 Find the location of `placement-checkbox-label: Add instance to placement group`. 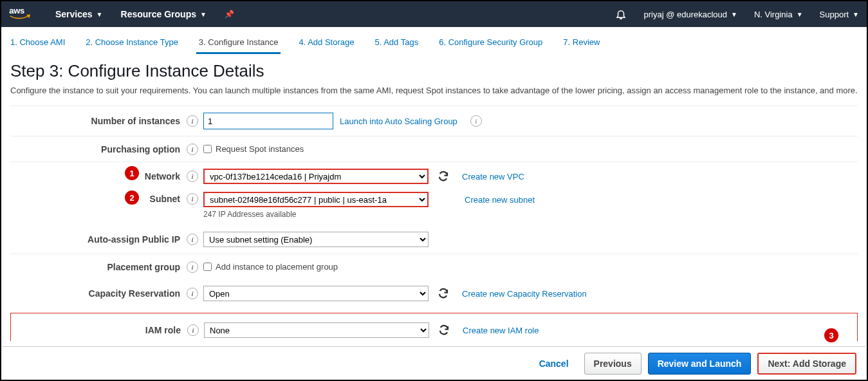

placement-checkbox-label: Add instance to placement group is located at coordinates (270, 266).